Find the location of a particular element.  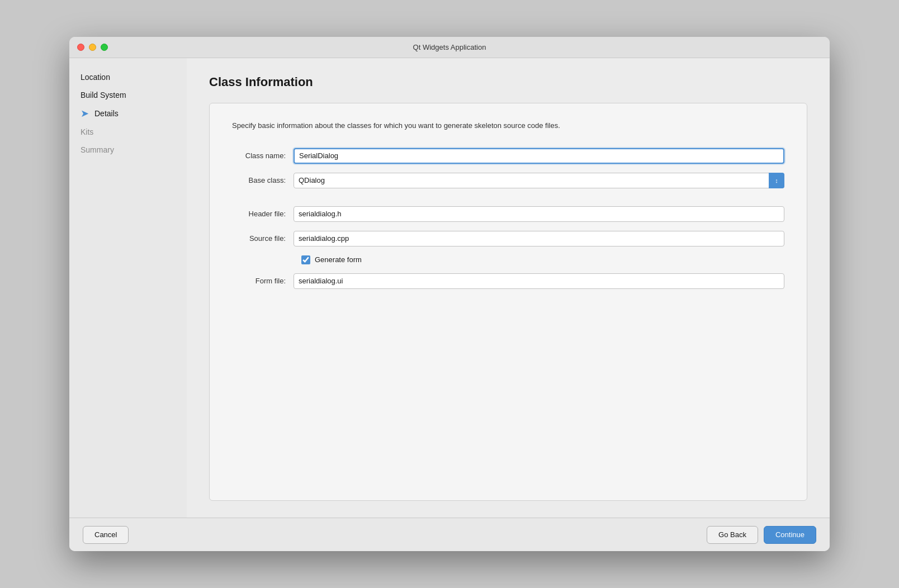

active-arrow-icon: ➤ is located at coordinates (85, 113).